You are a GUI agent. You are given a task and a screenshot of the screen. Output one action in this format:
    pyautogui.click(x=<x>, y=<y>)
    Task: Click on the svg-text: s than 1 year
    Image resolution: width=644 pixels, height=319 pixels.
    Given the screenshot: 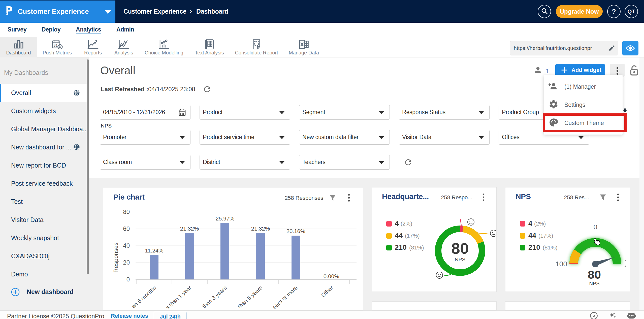 What is the action you would take?
    pyautogui.click(x=178, y=297)
    